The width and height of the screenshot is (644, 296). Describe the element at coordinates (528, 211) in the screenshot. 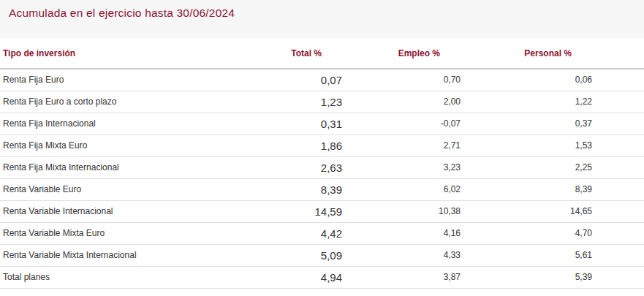

I see `cell-personal-pct: 14,65` at that location.